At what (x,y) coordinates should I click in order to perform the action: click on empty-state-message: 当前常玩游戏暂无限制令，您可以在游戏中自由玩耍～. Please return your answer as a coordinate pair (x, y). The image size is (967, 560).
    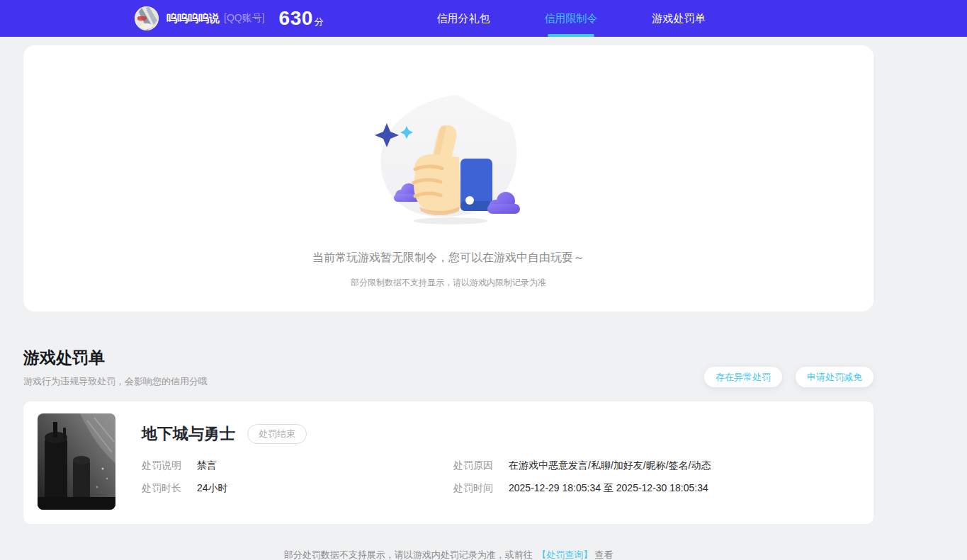
    Looking at the image, I should click on (448, 258).